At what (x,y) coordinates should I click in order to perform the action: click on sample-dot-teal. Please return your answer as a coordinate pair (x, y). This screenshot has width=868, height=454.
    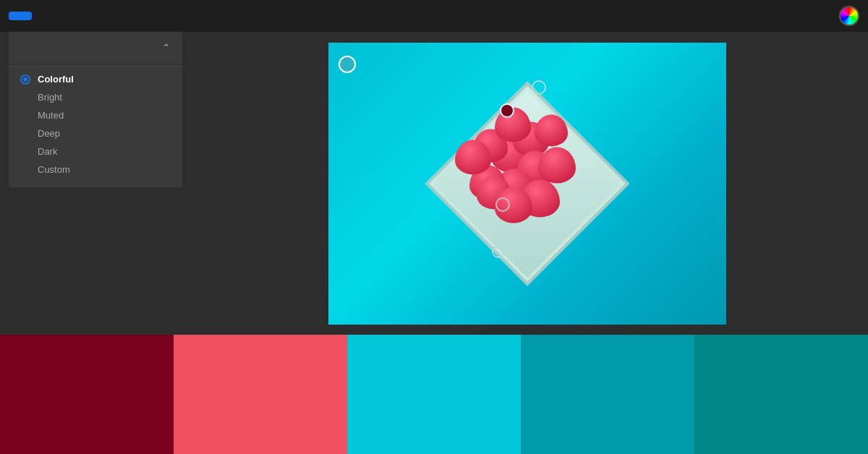
    Looking at the image, I should click on (347, 64).